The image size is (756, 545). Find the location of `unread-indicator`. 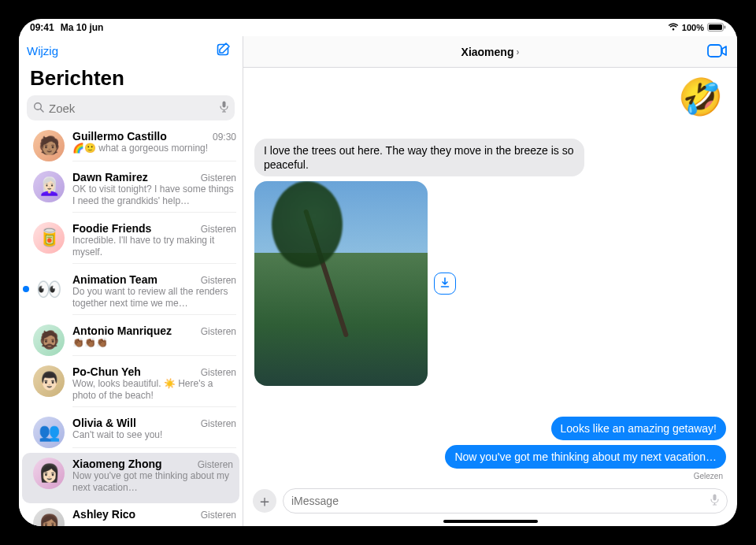

unread-indicator is located at coordinates (26, 289).